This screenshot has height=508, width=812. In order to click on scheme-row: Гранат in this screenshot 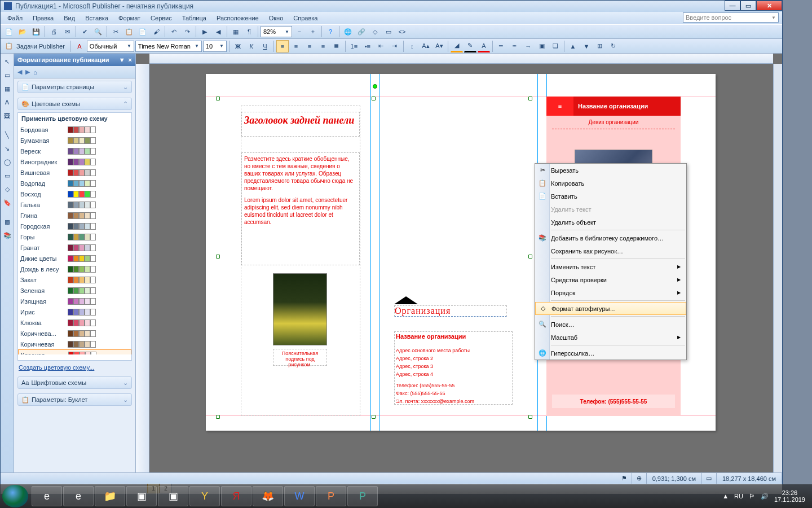, I will do `click(74, 247)`.